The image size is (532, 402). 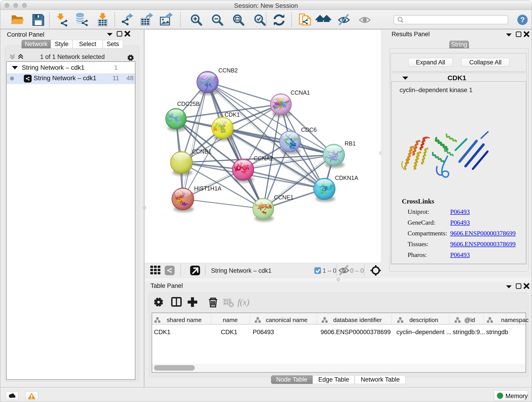 What do you see at coordinates (329, 271) in the screenshot?
I see `svg-text: 1 – 0` at bounding box center [329, 271].